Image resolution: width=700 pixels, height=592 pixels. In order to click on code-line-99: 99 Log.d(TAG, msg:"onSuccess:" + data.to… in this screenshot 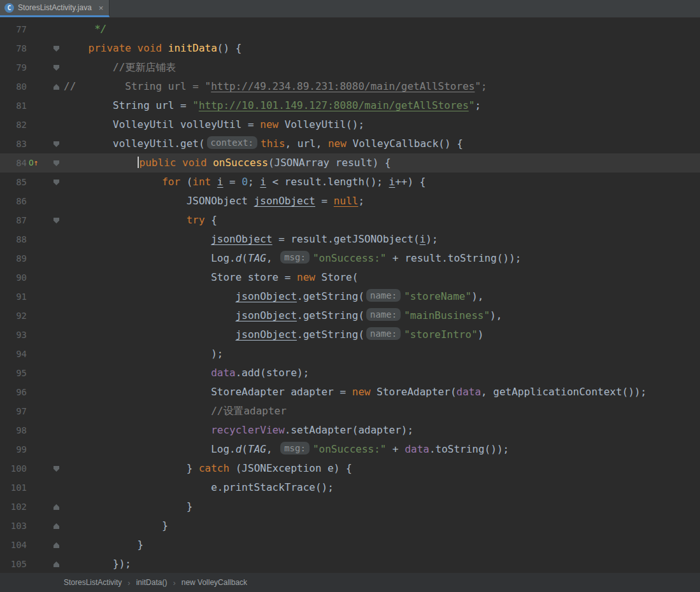, I will do `click(350, 449)`.